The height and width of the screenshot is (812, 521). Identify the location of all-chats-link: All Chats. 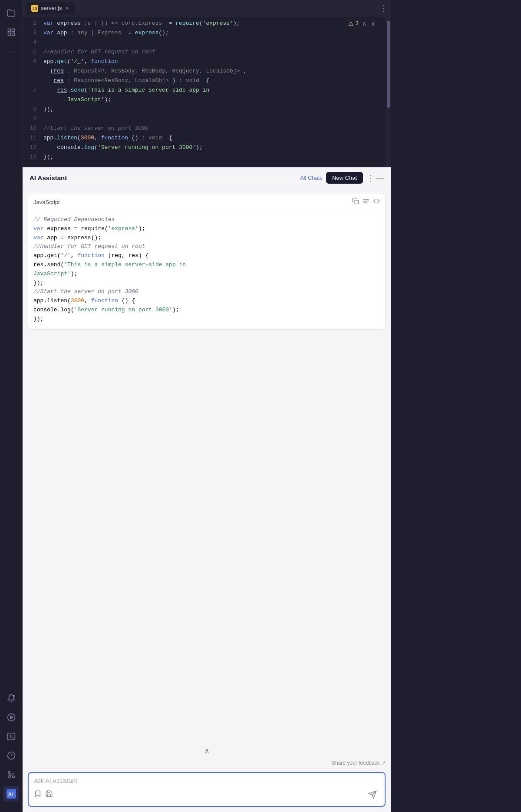
(311, 178).